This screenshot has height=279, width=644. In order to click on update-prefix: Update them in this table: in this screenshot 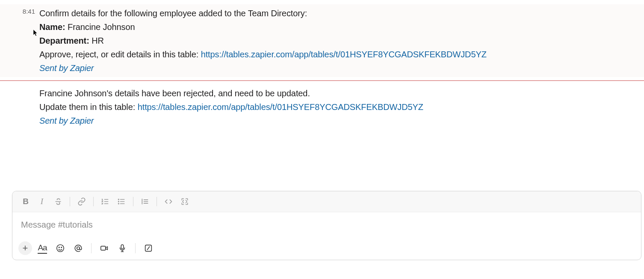, I will do `click(89, 107)`.